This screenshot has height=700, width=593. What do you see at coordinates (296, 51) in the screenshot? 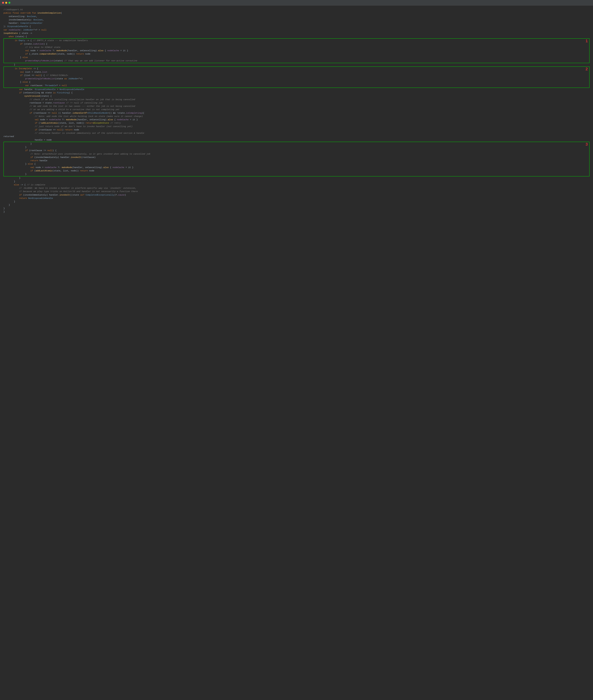
I see `box-1-wrapper: 1 is Empty -> { // EMPTY_X state -- no c…` at bounding box center [296, 51].